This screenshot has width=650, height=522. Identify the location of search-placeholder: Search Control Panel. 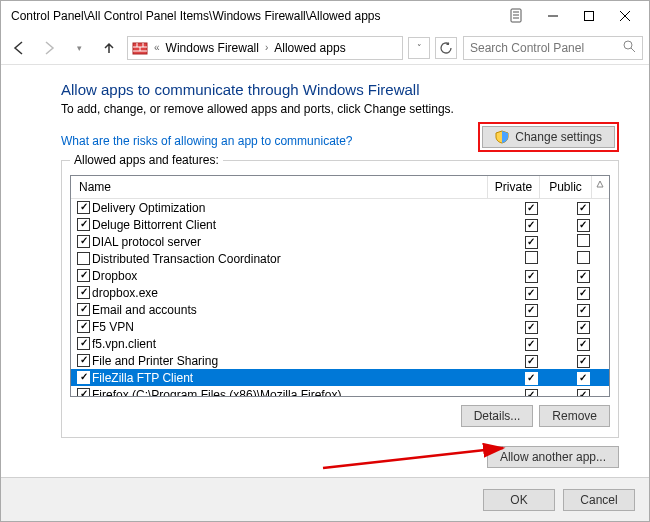
(527, 48).